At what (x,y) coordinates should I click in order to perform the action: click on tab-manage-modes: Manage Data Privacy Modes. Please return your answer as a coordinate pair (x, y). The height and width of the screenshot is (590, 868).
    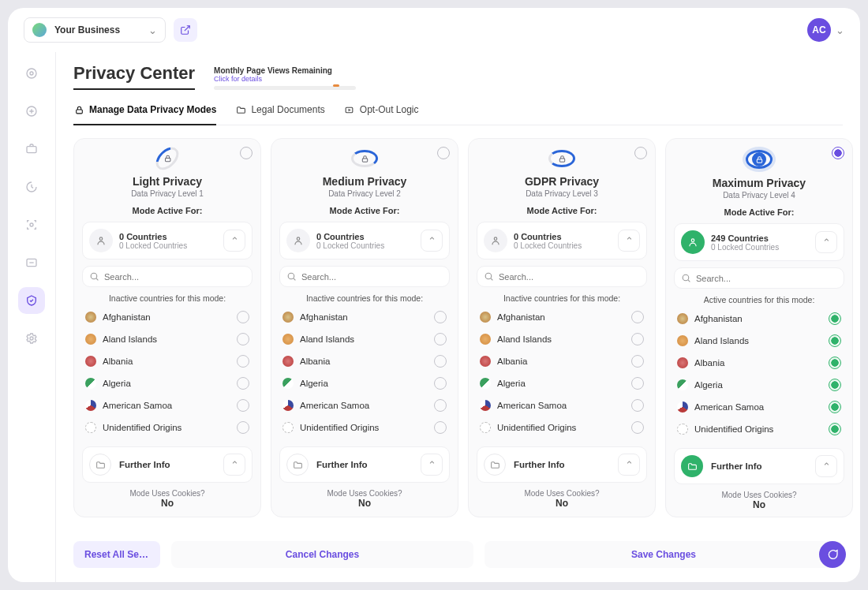
    Looking at the image, I should click on (145, 114).